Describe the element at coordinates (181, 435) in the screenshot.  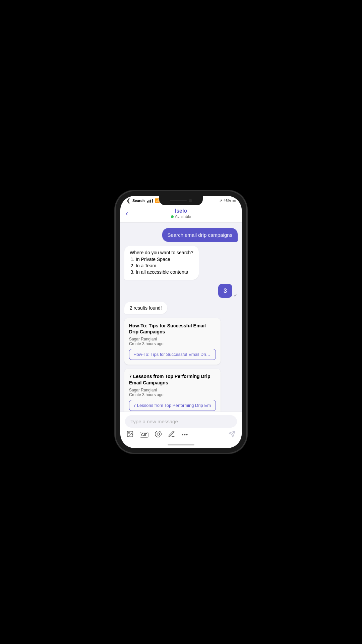
I see `toolbar-row: GIF •••` at that location.